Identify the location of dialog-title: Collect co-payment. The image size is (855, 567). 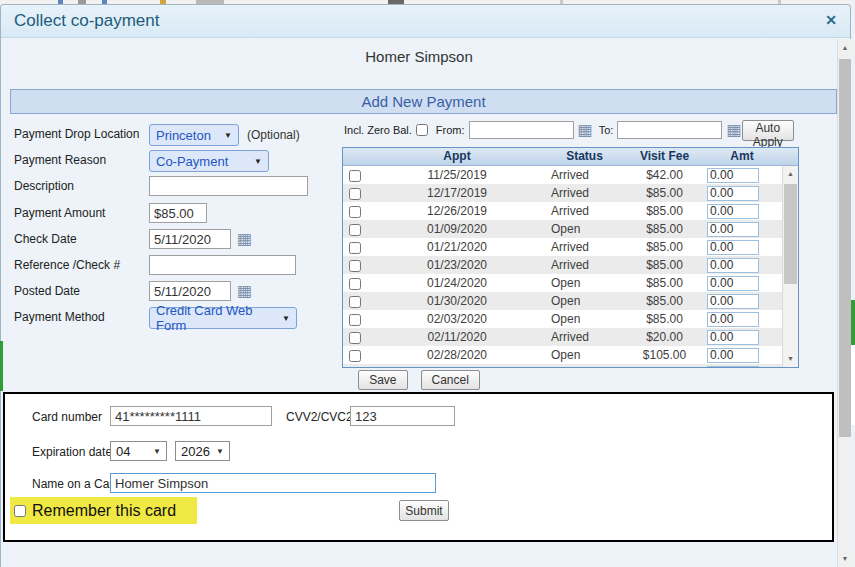
(87, 21).